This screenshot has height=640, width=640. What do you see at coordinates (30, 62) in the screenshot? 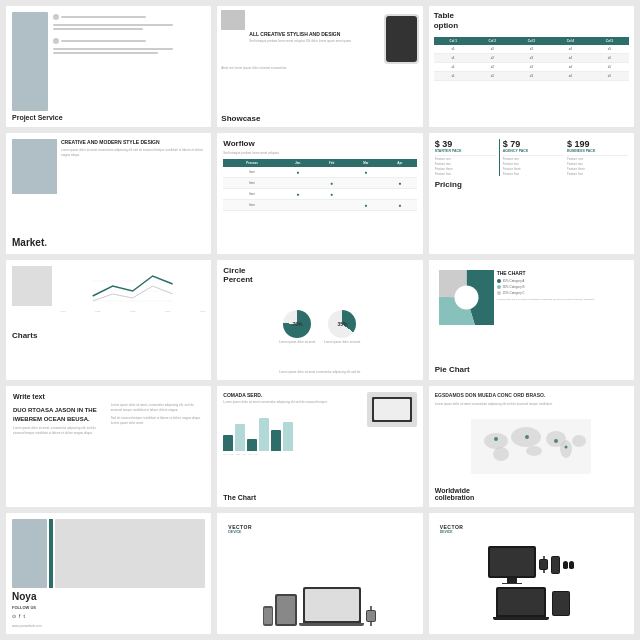
I see `slide1-image` at bounding box center [30, 62].